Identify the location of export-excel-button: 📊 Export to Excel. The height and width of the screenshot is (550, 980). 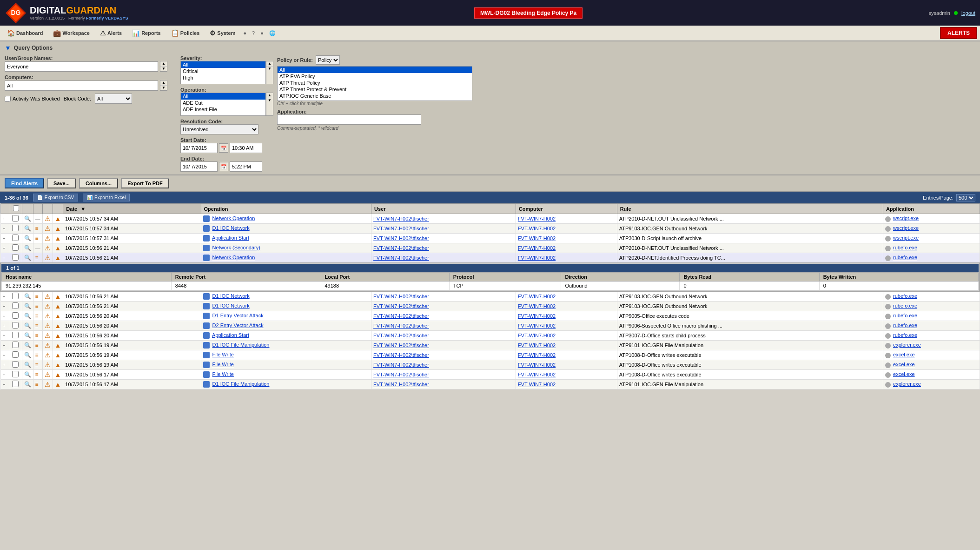
(106, 197).